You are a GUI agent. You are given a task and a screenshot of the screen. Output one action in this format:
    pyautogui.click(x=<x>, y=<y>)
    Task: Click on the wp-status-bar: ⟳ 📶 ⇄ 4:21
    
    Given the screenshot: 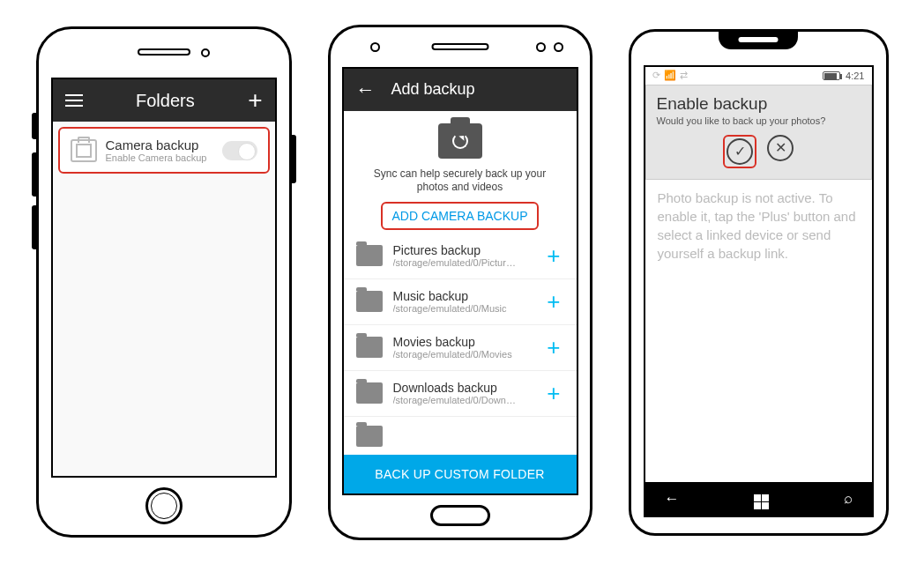 What is the action you would take?
    pyautogui.click(x=758, y=76)
    